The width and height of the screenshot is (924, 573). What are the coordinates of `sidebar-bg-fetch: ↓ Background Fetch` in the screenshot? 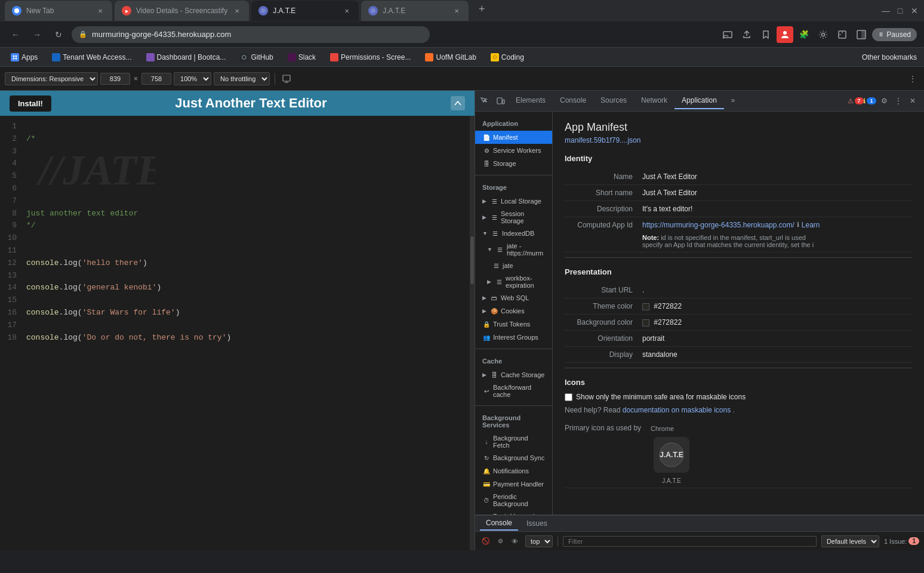 It's located at (513, 442).